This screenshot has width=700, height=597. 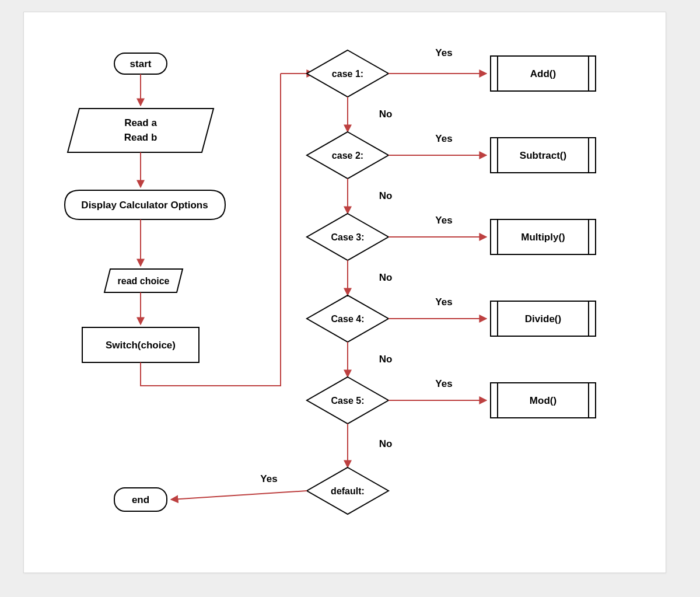 What do you see at coordinates (348, 400) in the screenshot?
I see `node-case5-label: Case 5:` at bounding box center [348, 400].